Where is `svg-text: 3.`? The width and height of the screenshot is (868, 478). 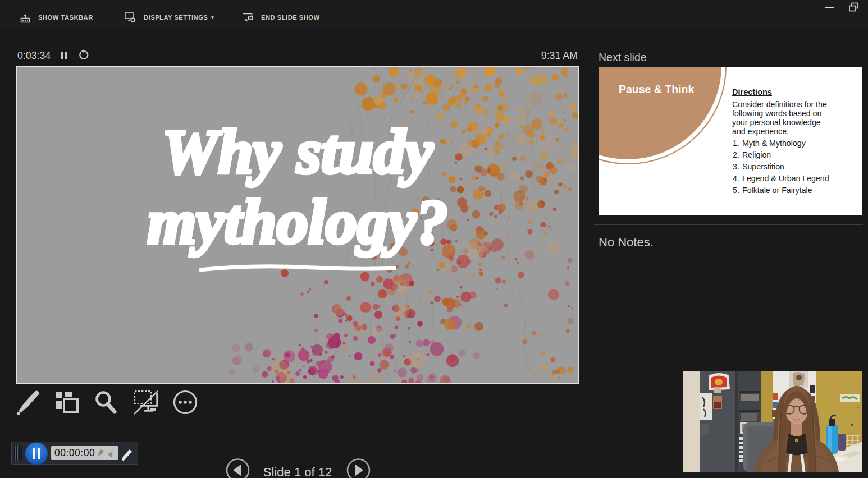
svg-text: 3. is located at coordinates (736, 167).